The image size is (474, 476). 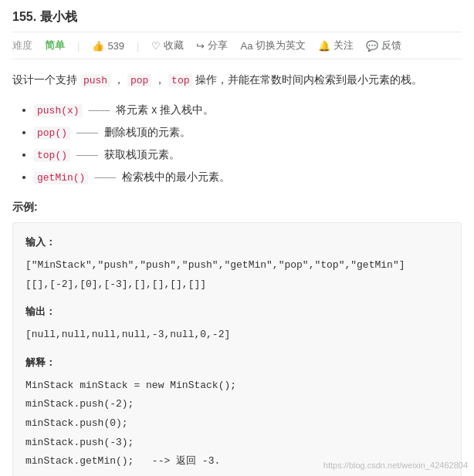 What do you see at coordinates (137, 46) in the screenshot?
I see `divider2: |` at bounding box center [137, 46].